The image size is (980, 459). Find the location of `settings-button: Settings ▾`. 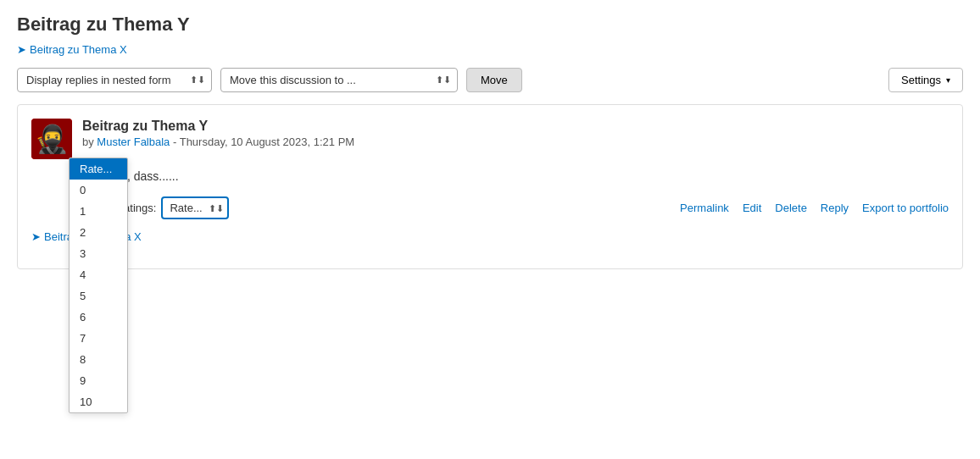

settings-button: Settings ▾ is located at coordinates (926, 80).